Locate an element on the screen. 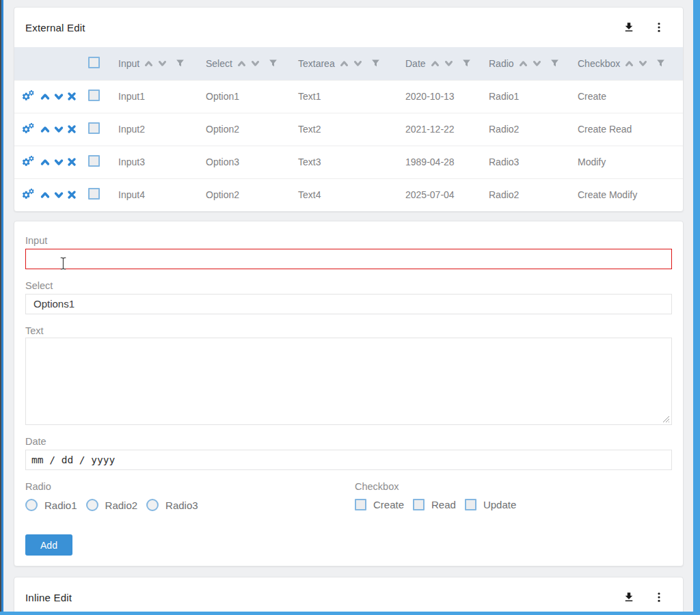 This screenshot has height=615, width=700. radio-option-label: Radio1 is located at coordinates (61, 506).